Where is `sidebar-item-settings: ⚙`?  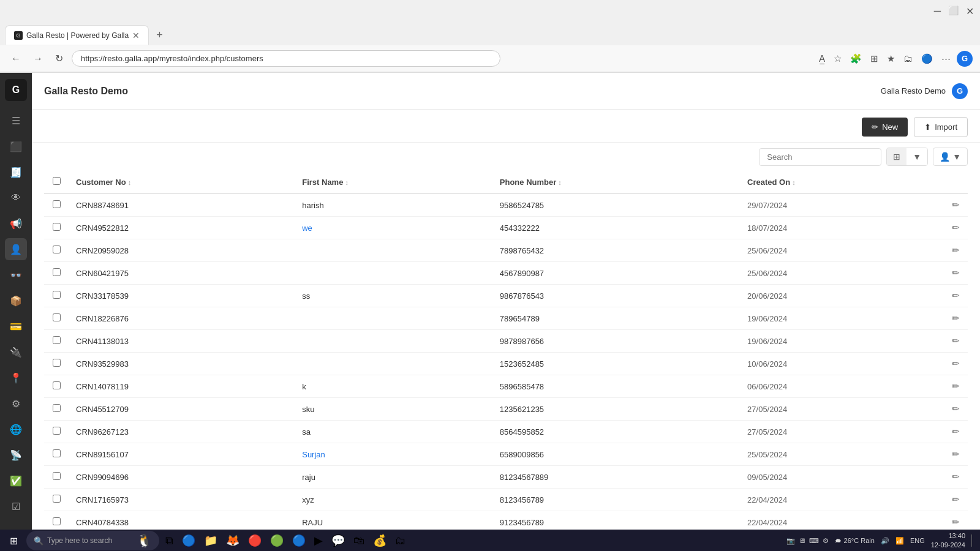
sidebar-item-settings: ⚙ is located at coordinates (16, 403).